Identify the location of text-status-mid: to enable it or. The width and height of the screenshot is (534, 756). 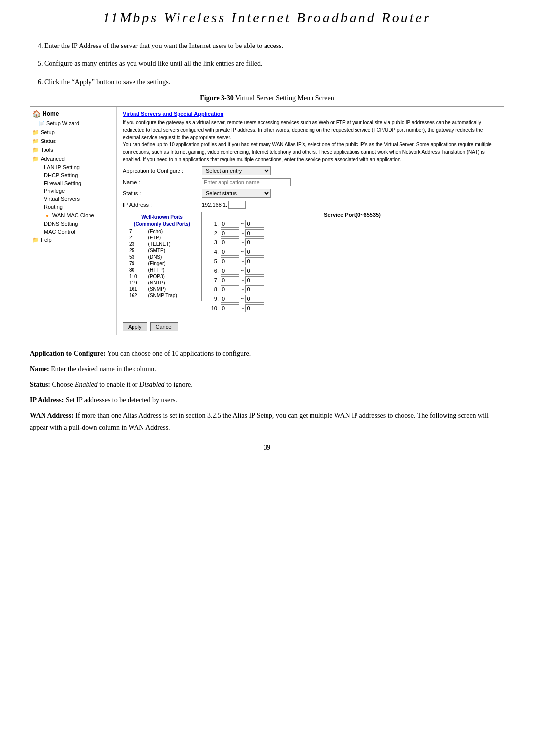
(120, 385).